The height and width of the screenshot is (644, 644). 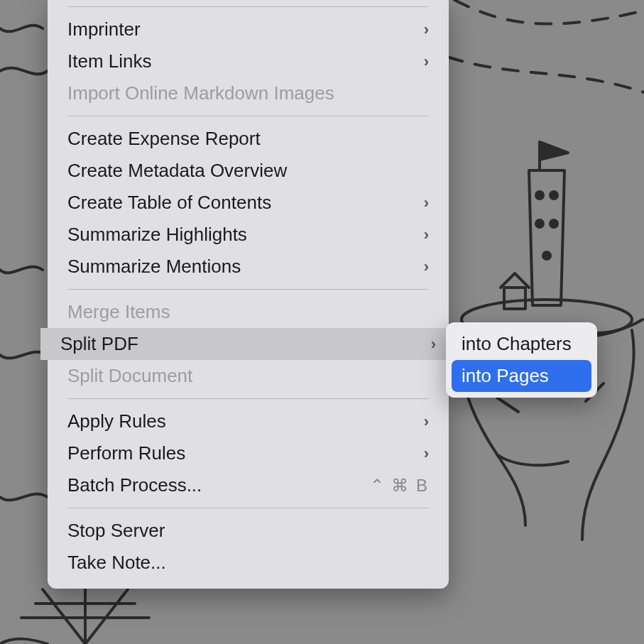 What do you see at coordinates (104, 30) in the screenshot?
I see `menu-item-label: Imprinter` at bounding box center [104, 30].